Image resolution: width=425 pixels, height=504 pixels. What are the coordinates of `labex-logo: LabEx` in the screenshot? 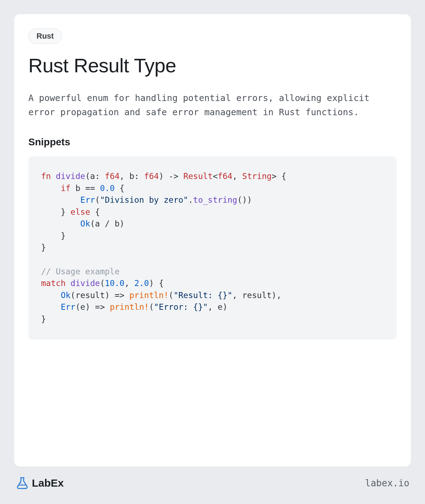 It's located at (40, 483).